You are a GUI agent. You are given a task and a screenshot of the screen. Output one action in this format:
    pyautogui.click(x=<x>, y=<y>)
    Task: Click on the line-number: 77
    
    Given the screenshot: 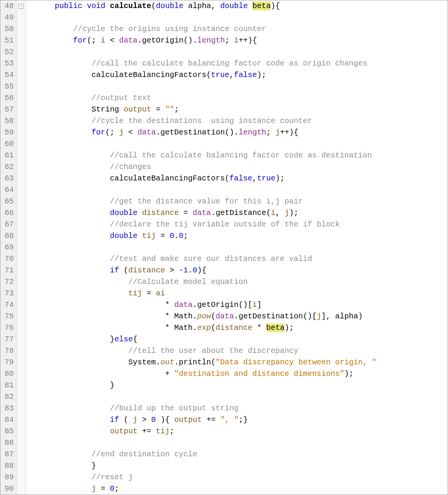 What is the action you would take?
    pyautogui.click(x=8, y=339)
    